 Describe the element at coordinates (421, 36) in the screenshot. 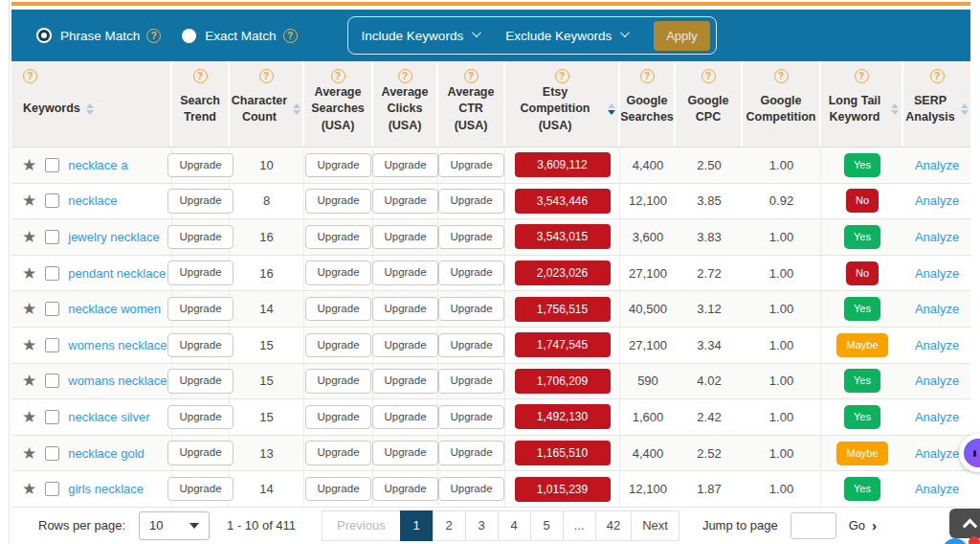

I see `include-keywords-dropdown: Include Keywords` at that location.